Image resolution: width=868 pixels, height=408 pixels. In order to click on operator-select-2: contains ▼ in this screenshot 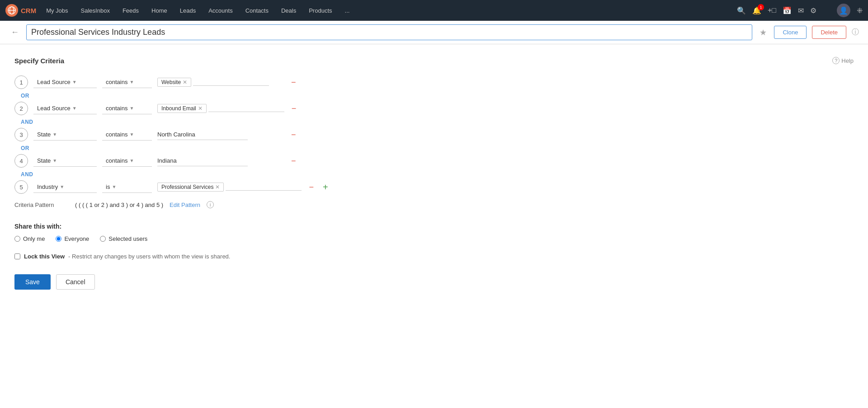, I will do `click(127, 108)`.